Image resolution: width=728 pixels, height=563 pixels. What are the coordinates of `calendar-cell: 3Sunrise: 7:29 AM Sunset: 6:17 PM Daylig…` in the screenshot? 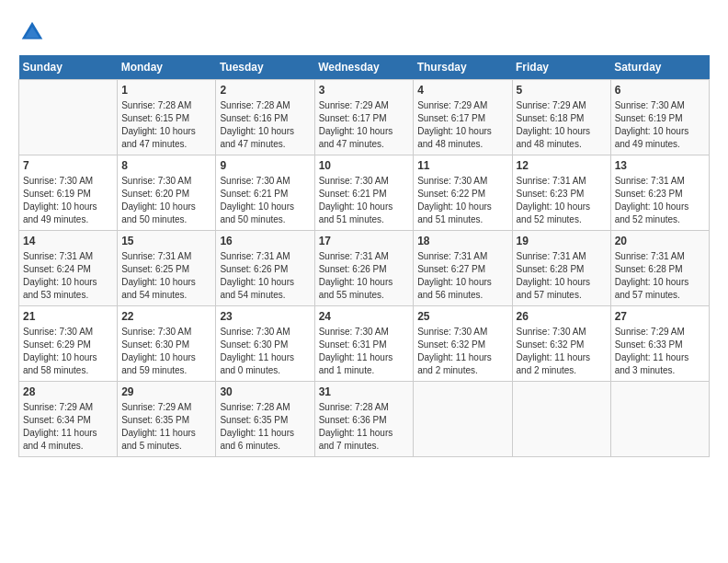 It's located at (364, 118).